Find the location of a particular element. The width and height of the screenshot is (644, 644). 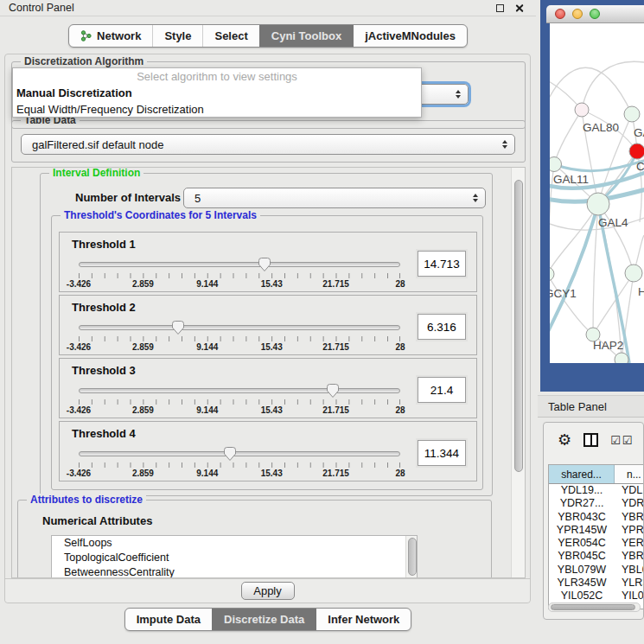

table-horizontal-scrollbar is located at coordinates (595, 607).